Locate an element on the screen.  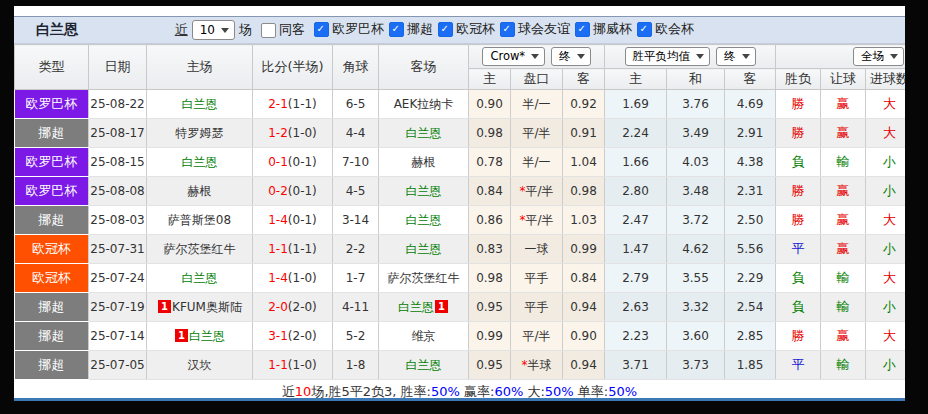
home-odds-cell: 0.95 is located at coordinates (490, 366).